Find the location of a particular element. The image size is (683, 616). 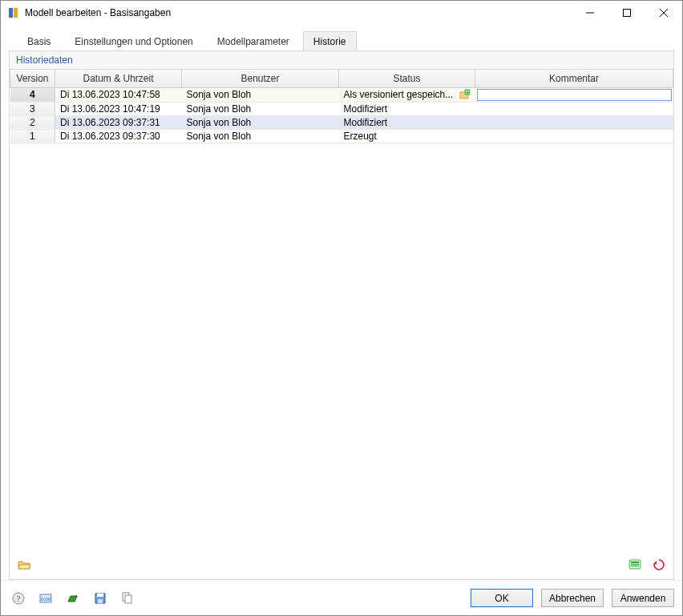

maximize-button is located at coordinates (627, 13).